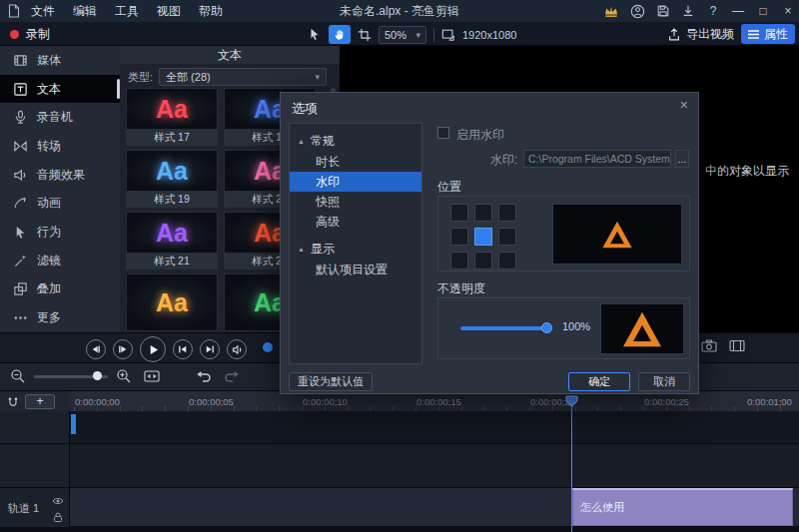  I want to click on frame-back-button, so click(96, 349).